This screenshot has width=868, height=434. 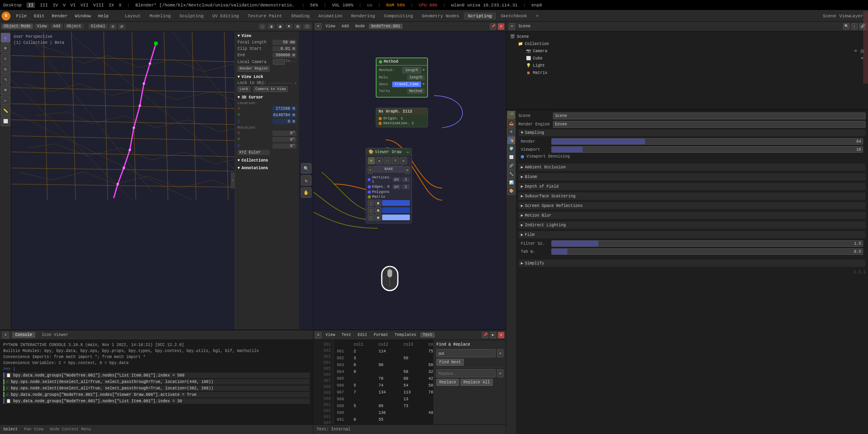 I want to click on replace-input, so click(x=466, y=373).